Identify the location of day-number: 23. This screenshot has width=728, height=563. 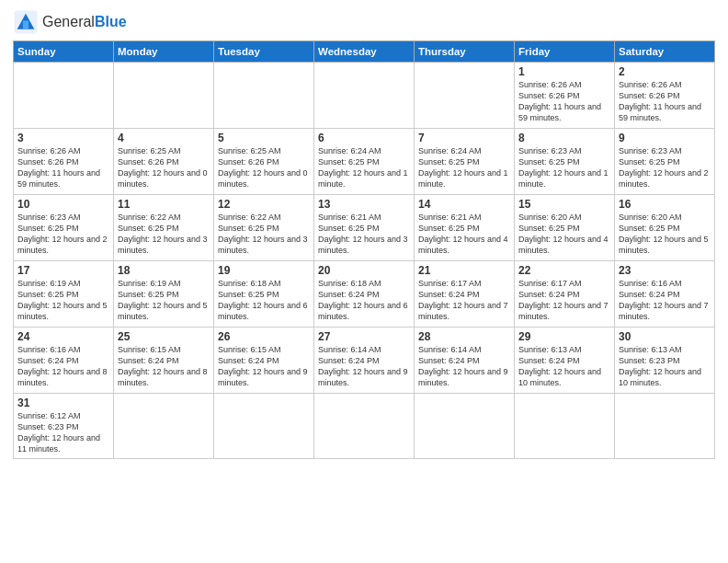
(665, 270).